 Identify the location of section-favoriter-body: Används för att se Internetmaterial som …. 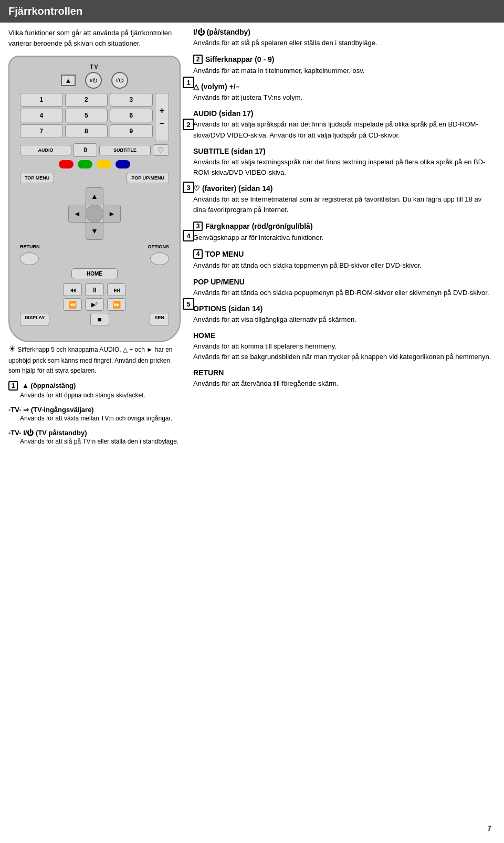
(344, 205).